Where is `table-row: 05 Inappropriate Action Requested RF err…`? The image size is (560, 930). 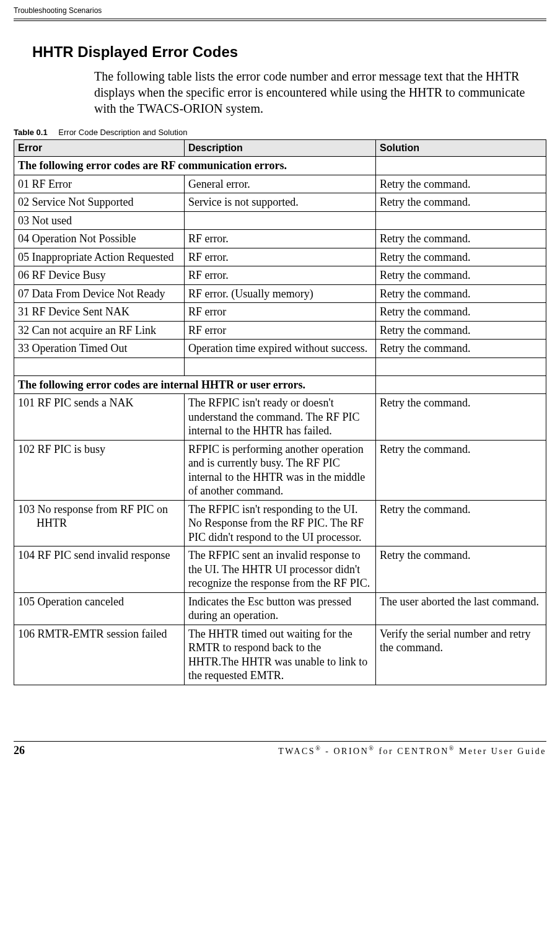
table-row: 05 Inappropriate Action Requested RF err… is located at coordinates (280, 257).